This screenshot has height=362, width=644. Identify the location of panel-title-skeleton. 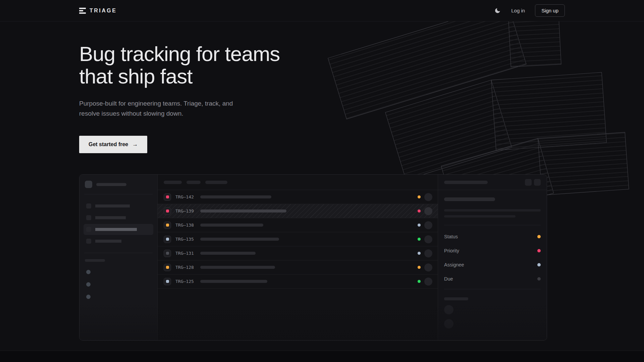
(470, 199).